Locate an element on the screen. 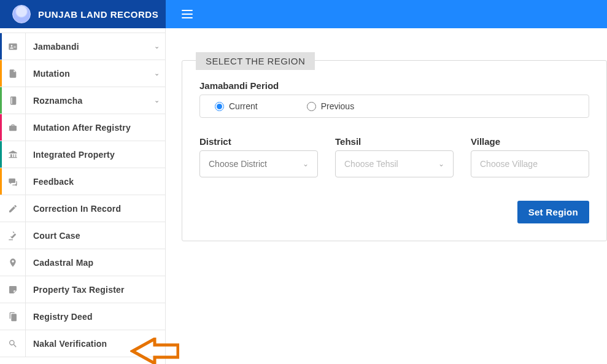 The image size is (607, 364). sidebar-item-label: Feedback is located at coordinates (96, 182).